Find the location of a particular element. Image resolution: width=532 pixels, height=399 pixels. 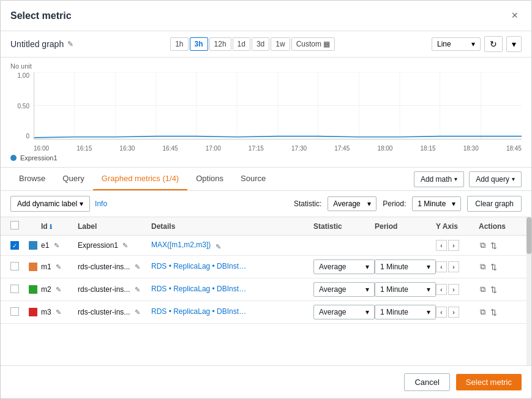

color-swatch-m3 is located at coordinates (33, 312).